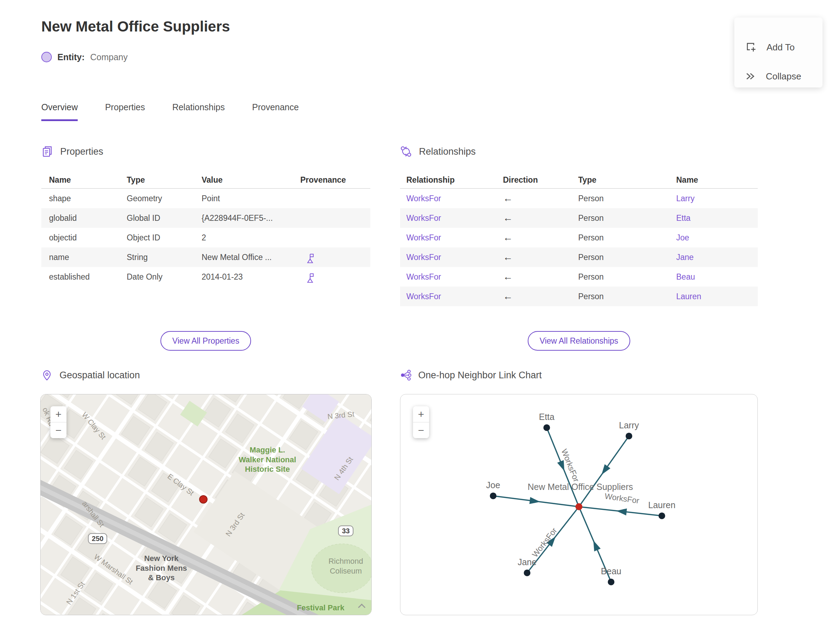  Describe the element at coordinates (222, 277) in the screenshot. I see `property-value: 2014-01-23` at that location.